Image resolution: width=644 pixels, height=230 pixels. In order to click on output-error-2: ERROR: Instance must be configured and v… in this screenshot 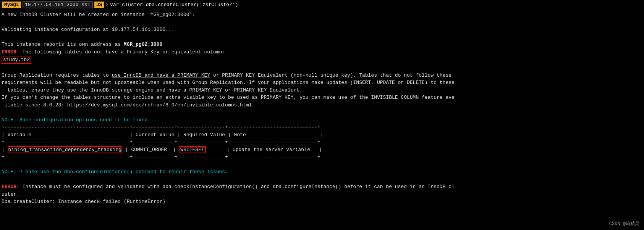, I will do `click(322, 187)`.